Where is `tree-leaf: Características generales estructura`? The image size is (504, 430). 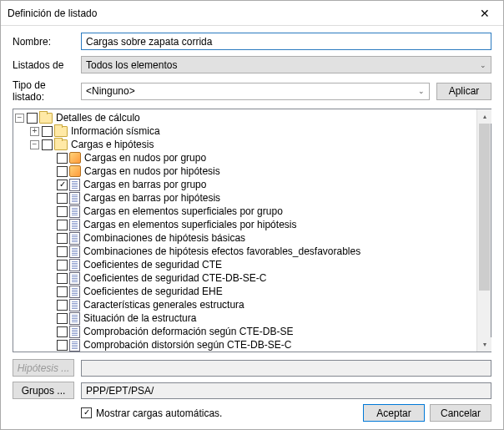 tree-leaf: Características generales estructura is located at coordinates (253, 305).